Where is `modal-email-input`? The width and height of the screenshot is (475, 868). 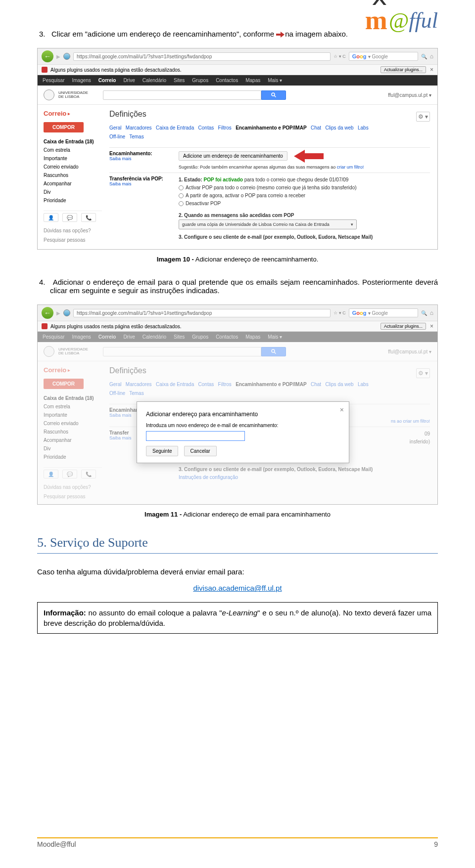 modal-email-input is located at coordinates (195, 436).